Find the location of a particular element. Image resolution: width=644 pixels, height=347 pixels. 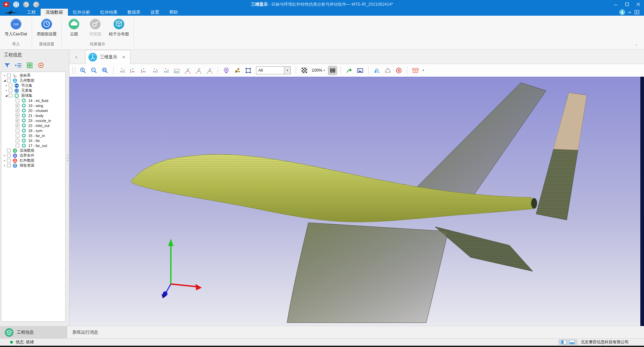

tree-item: ▸元素集 is located at coordinates (33, 91).